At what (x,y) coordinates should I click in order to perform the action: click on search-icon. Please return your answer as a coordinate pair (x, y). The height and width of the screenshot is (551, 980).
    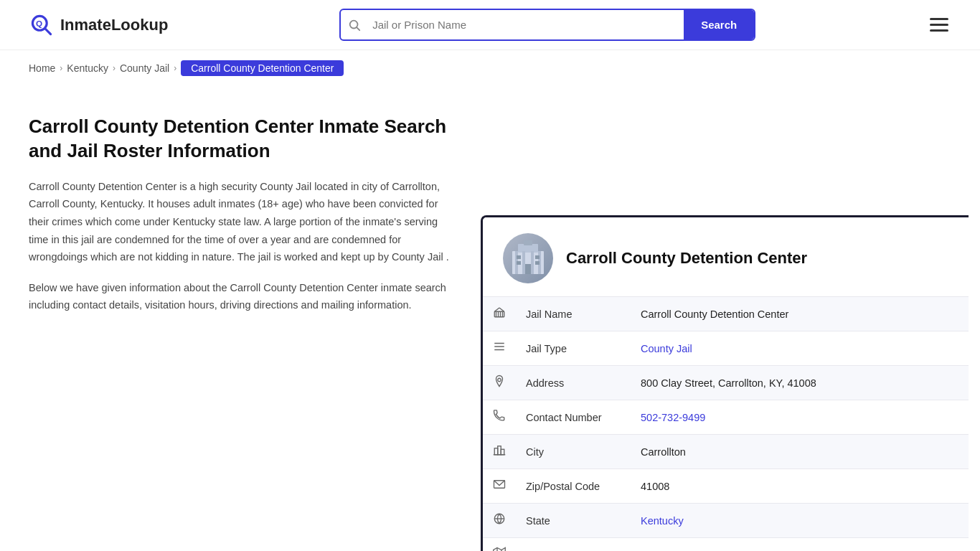
    Looking at the image, I should click on (354, 25).